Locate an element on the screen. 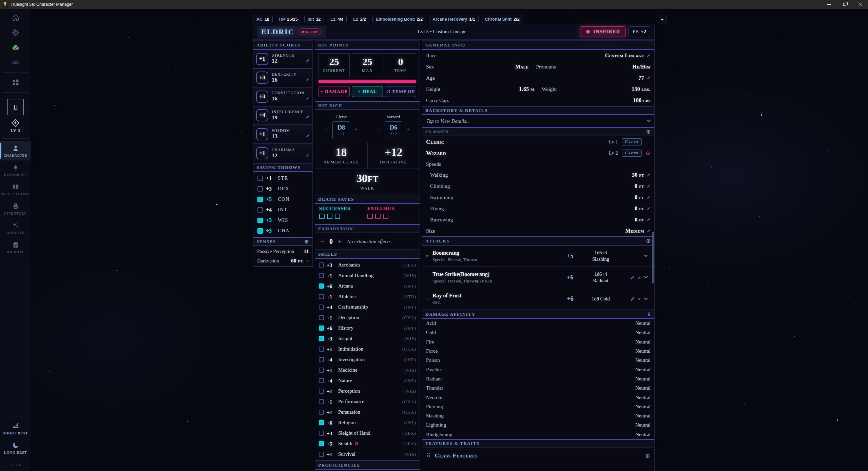  temp-hp-button: TEMP HP is located at coordinates (401, 92).